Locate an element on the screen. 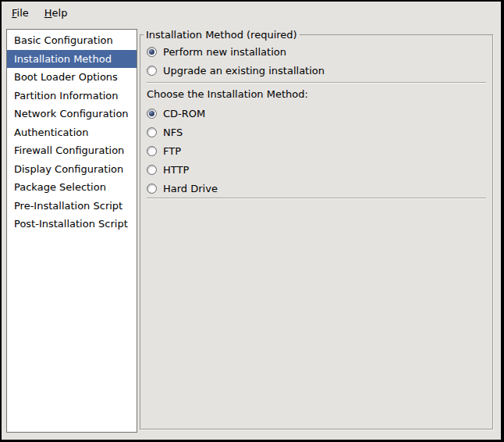 The image size is (504, 442). radio-option-label: Hard Drive is located at coordinates (190, 189).